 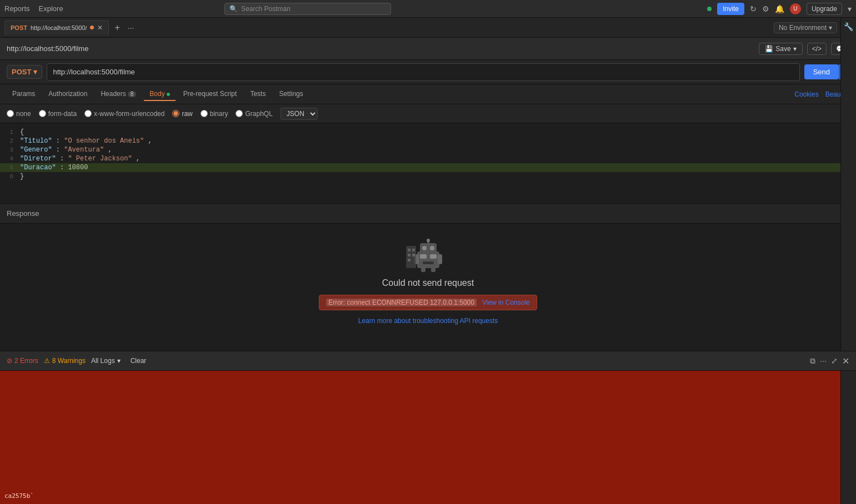 I want to click on url-input, so click(x=423, y=72).